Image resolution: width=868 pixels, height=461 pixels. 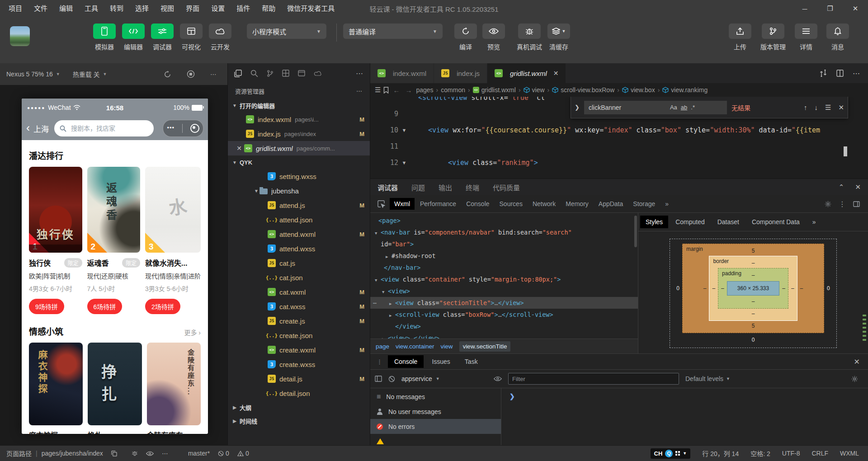 I want to click on devtools-tab-wxml: Wxml, so click(x=402, y=204).